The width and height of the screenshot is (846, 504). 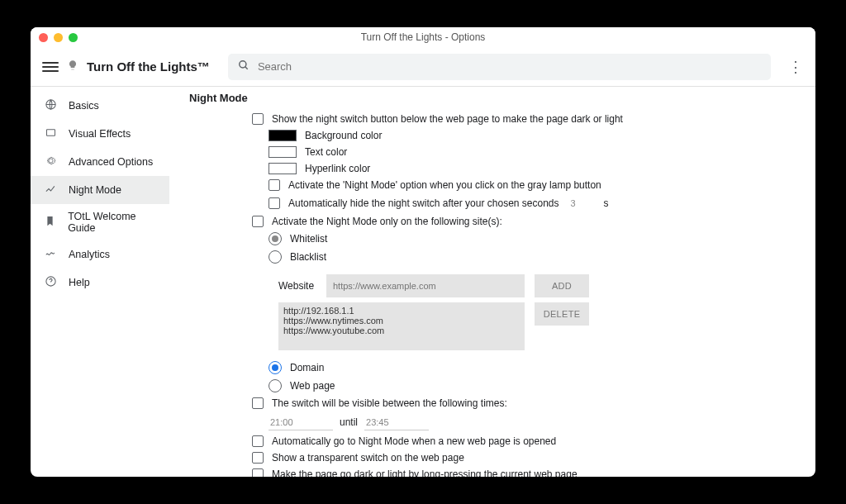 What do you see at coordinates (301, 422) in the screenshot?
I see `time-from-input` at bounding box center [301, 422].